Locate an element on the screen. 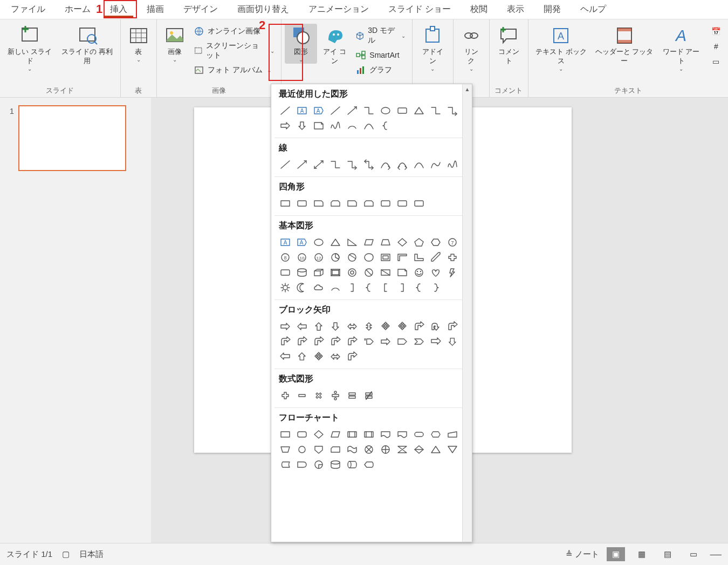 This screenshot has height=565, width=728. shape-heart is located at coordinates (436, 273).